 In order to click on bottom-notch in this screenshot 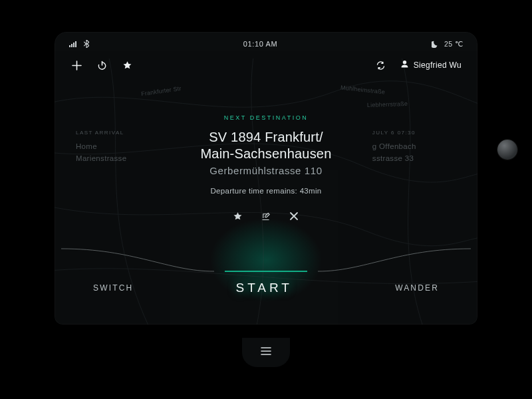, I will do `click(266, 352)`.